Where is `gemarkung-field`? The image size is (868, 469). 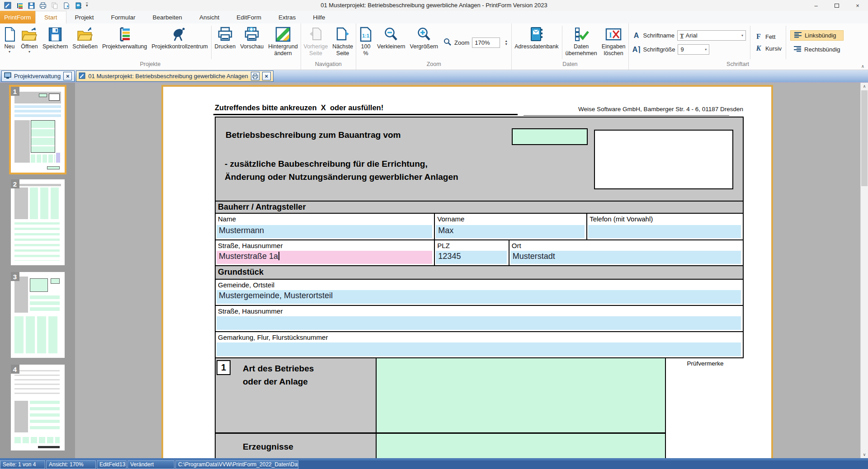 gemarkung-field is located at coordinates (479, 349).